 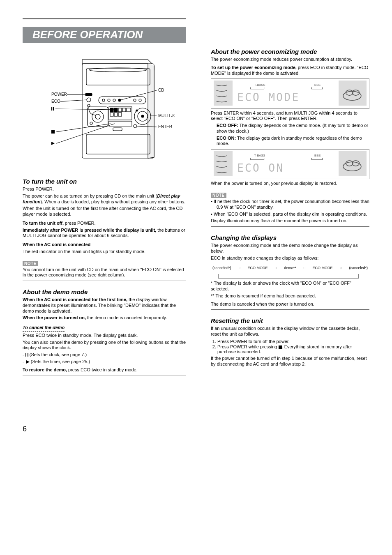 What do you see at coordinates (101, 109) in the screenshot?
I see `device-diagram: POWER ECO CD MULTI JOG ENTER` at bounding box center [101, 109].